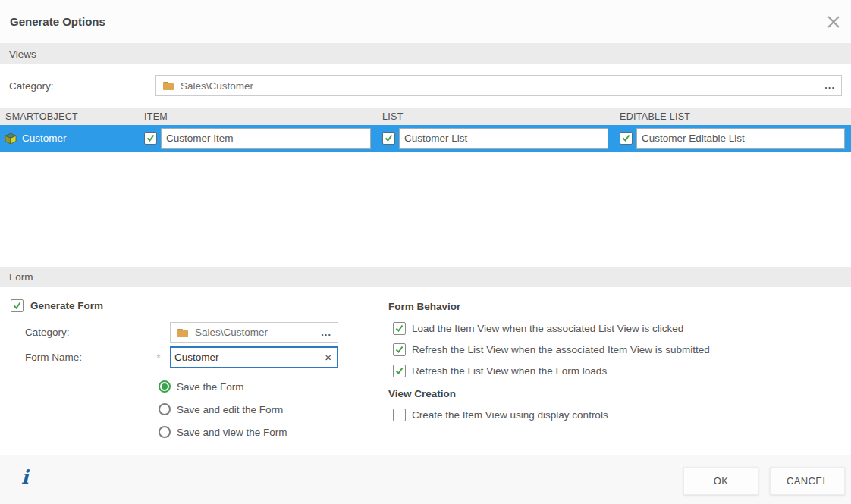  Describe the element at coordinates (510, 415) in the screenshot. I see `display-controls-label: Create the Item View using display contr…` at that location.